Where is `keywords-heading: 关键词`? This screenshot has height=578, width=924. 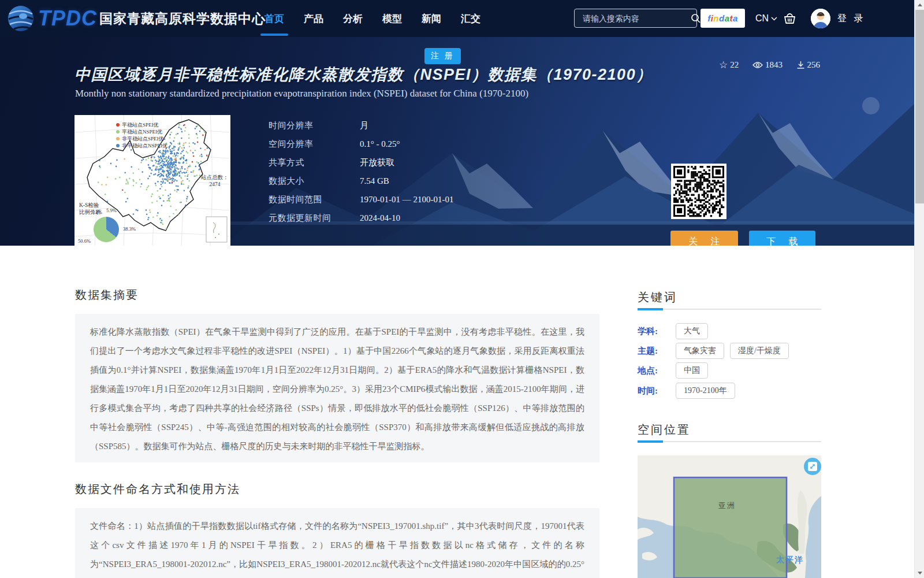
keywords-heading: 关键词 is located at coordinates (657, 297).